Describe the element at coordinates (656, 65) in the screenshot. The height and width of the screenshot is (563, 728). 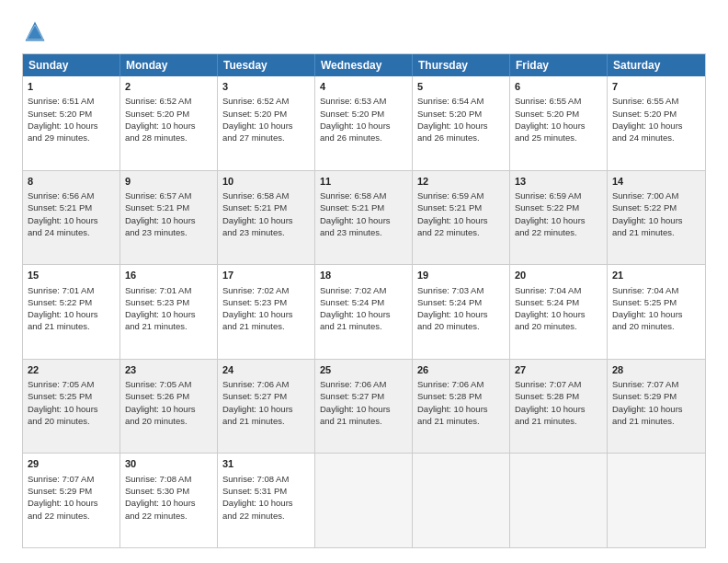
I see `weekday-header-saturday: Saturday` at that location.